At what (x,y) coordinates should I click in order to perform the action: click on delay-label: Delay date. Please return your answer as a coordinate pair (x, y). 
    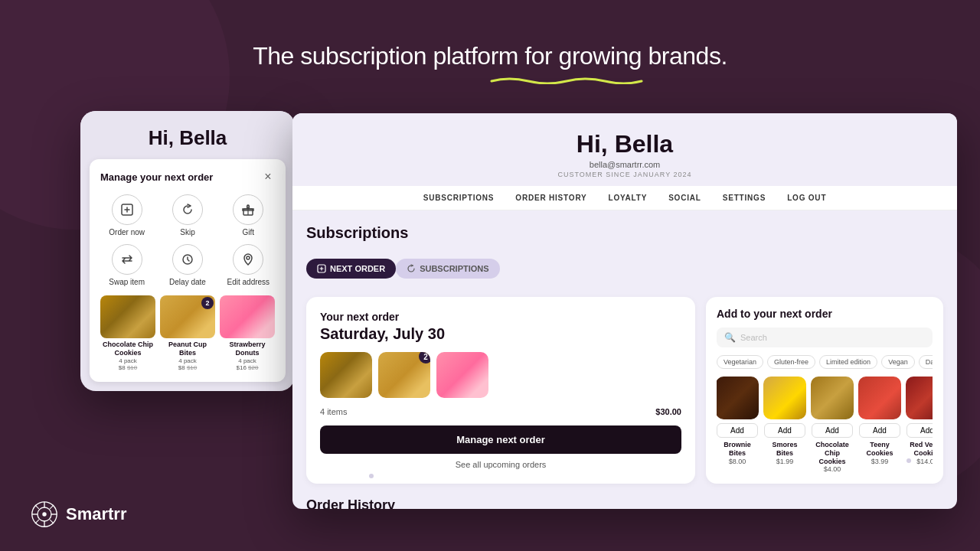
    Looking at the image, I should click on (188, 282).